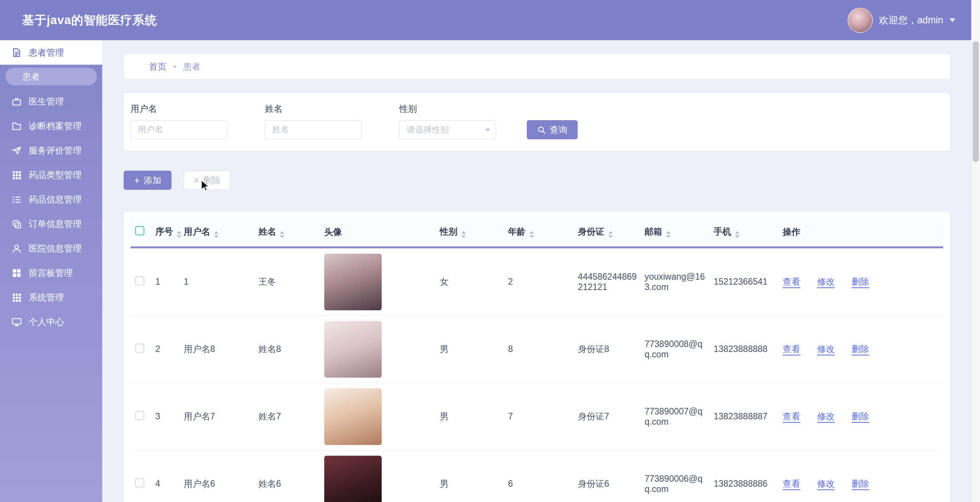 This screenshot has height=502, width=980. What do you see at coordinates (748, 349) in the screenshot?
I see `cell-phone: 13823888888` at bounding box center [748, 349].